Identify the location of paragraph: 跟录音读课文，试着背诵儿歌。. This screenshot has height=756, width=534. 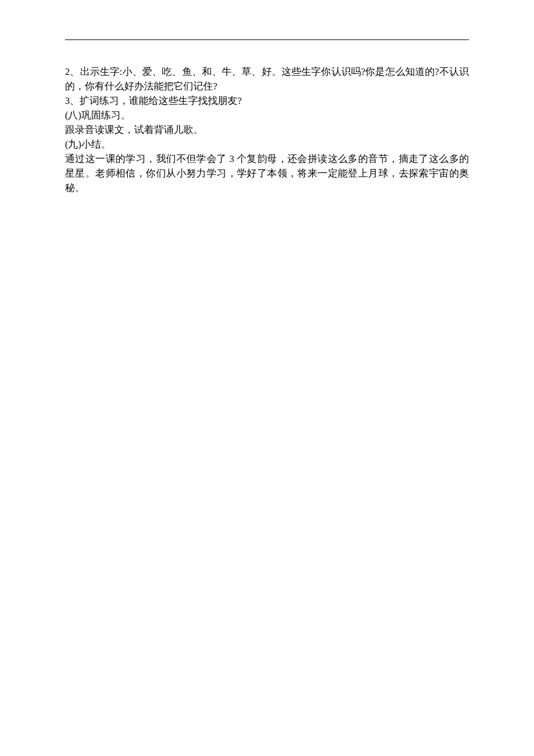
(267, 130).